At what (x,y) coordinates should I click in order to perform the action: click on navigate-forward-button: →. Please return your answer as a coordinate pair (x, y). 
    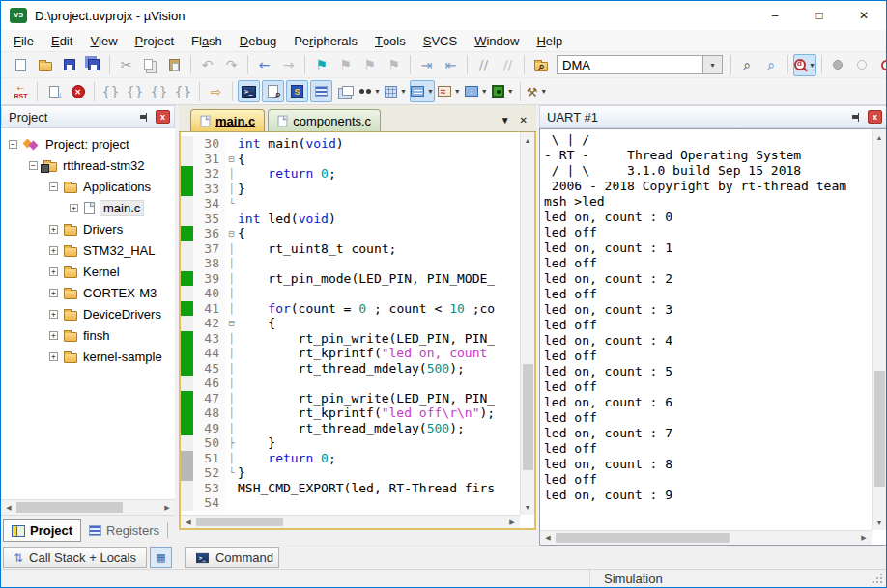
    Looking at the image, I should click on (288, 66).